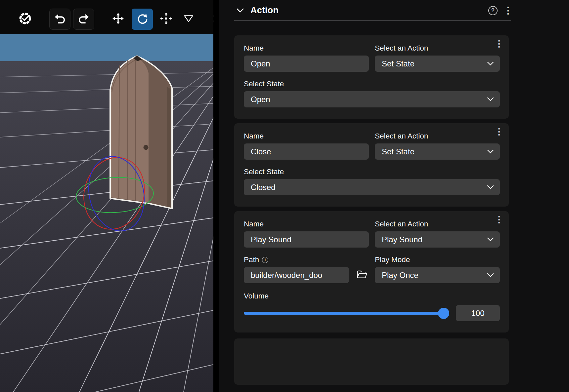 The height and width of the screenshot is (392, 569). What do you see at coordinates (142, 19) in the screenshot?
I see `rotate-tool-button` at bounding box center [142, 19].